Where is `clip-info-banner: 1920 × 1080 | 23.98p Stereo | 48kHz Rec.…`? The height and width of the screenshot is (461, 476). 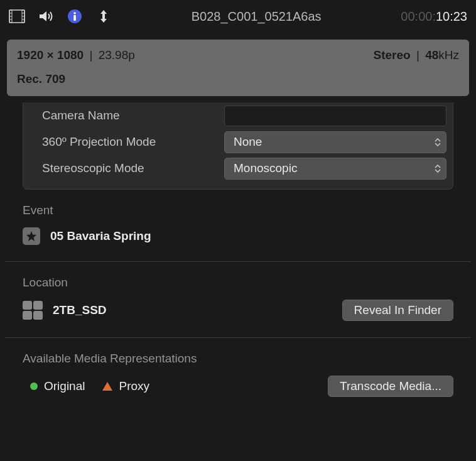
clip-info-banner: 1920 × 1080 | 23.98p Stereo | 48kHz Rec.… is located at coordinates (238, 68).